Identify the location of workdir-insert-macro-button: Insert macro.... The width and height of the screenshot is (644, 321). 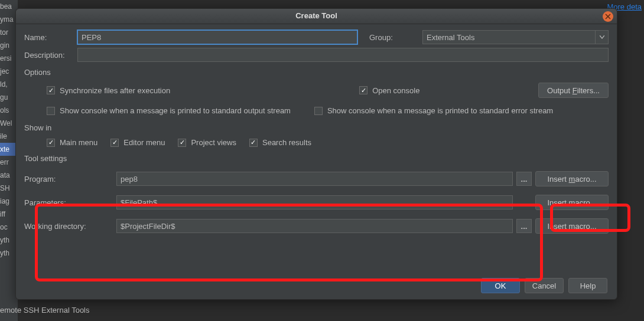
(572, 226).